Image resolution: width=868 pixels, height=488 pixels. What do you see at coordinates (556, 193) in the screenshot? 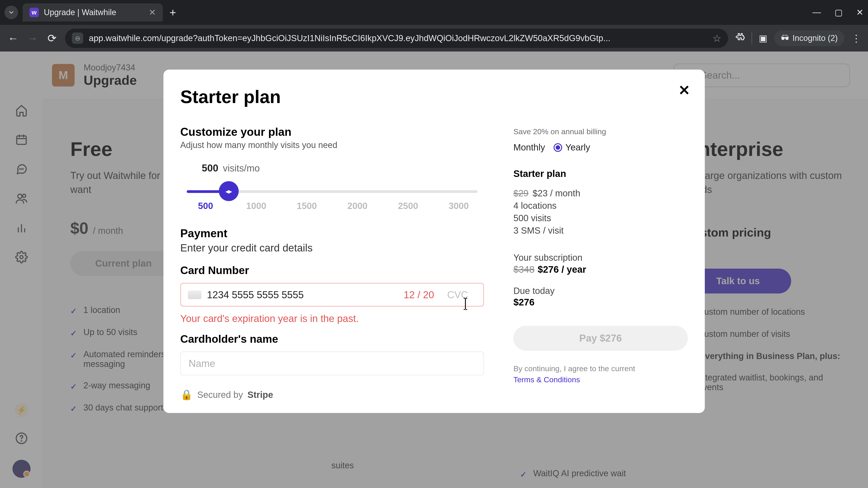
I see `price-current: $23 / month` at bounding box center [556, 193].